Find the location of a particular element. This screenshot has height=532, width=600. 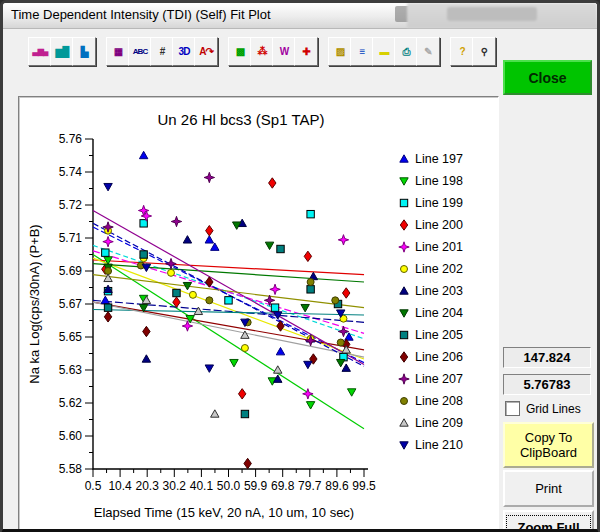

legend-item-Line-209: Line 209 is located at coordinates (432, 423).